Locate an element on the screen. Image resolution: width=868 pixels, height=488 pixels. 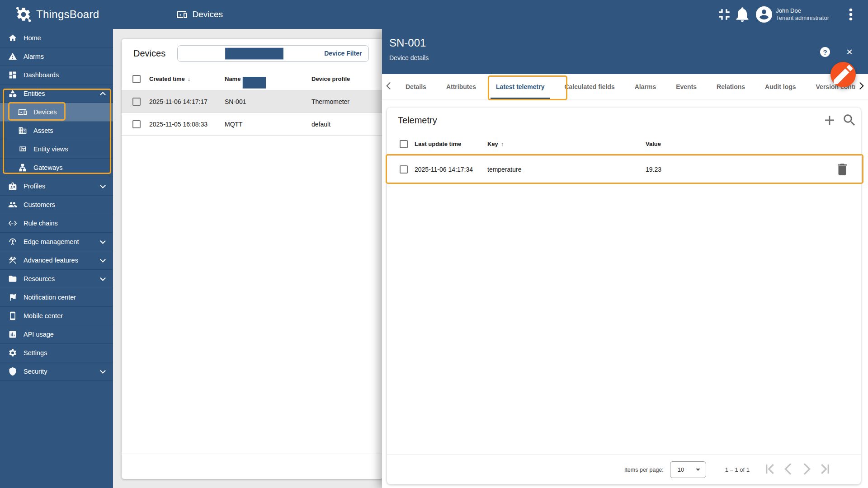
device-row-sn001: 2025-11-06 14:17:17 SN-001 Thermometer is located at coordinates (252, 102).